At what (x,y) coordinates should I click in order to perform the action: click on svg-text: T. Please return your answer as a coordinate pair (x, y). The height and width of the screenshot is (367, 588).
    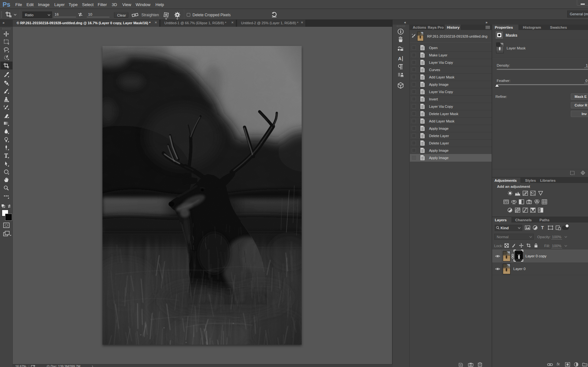
    Looking at the image, I should click on (543, 228).